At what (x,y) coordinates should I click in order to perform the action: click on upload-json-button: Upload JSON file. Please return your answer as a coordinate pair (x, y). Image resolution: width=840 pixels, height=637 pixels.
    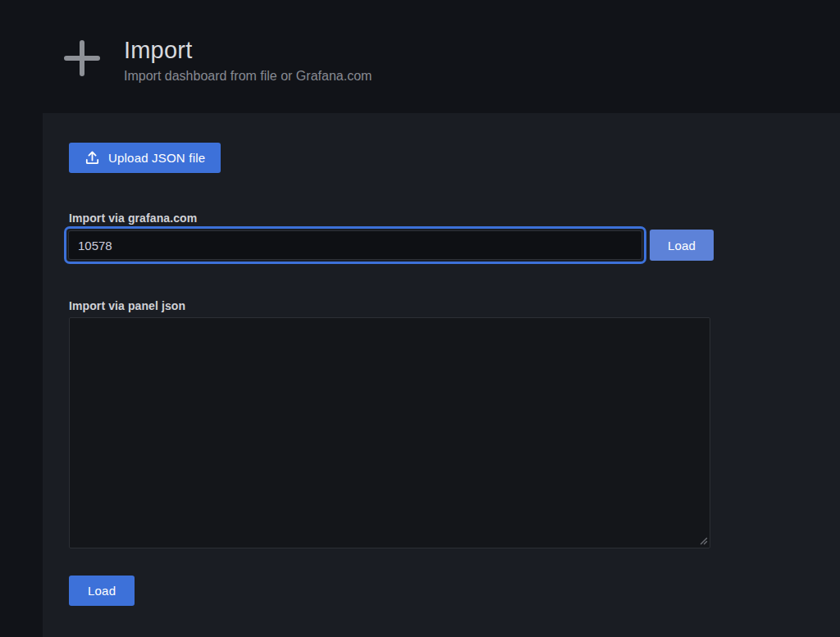
    Looking at the image, I should click on (144, 157).